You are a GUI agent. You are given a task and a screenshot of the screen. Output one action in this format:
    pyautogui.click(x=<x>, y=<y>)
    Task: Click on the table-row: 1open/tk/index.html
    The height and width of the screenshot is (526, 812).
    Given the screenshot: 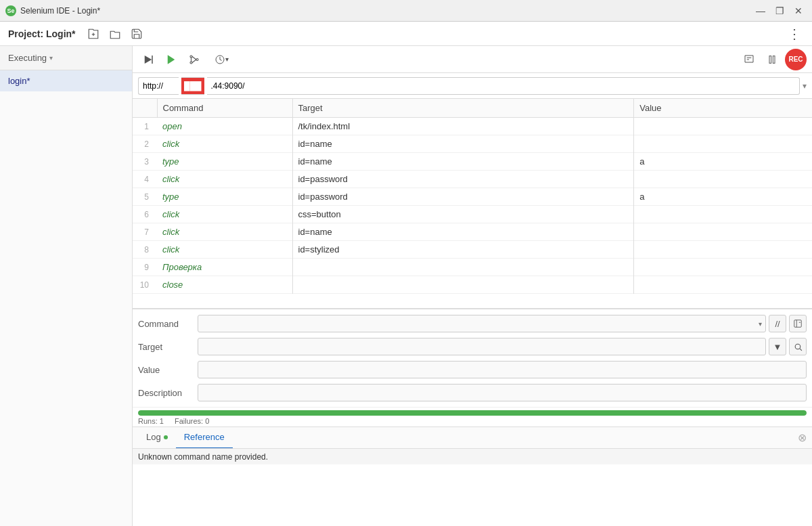 What is the action you would take?
    pyautogui.click(x=472, y=127)
    